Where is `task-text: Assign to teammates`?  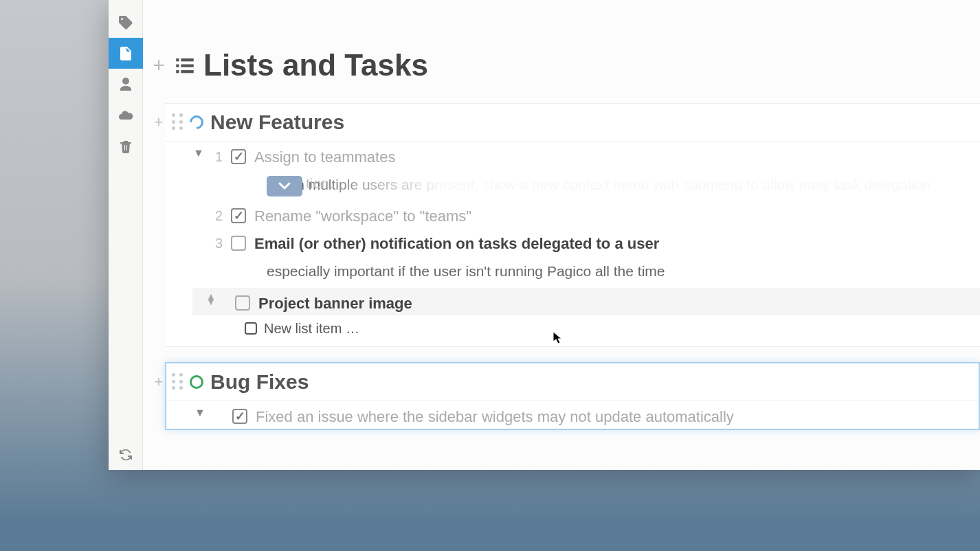 task-text: Assign to teammates is located at coordinates (324, 157).